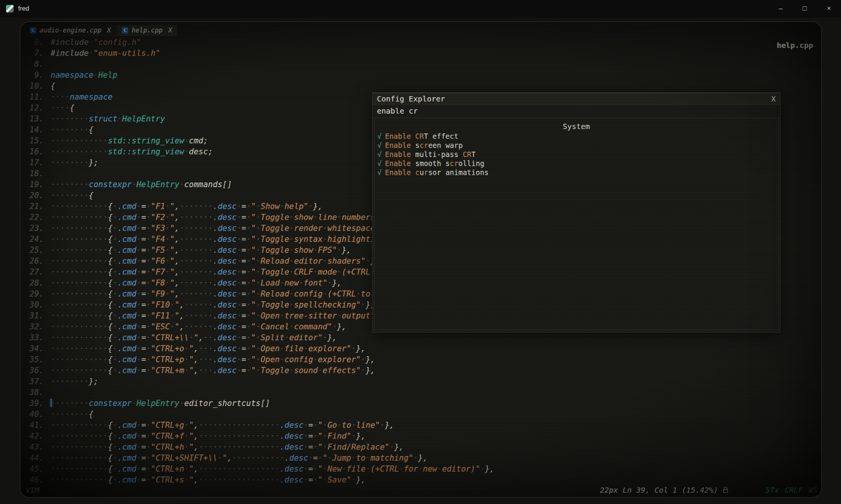 Image resolution: width=841 pixels, height=504 pixels. What do you see at coordinates (10, 9) in the screenshot?
I see `app-icon` at bounding box center [10, 9].